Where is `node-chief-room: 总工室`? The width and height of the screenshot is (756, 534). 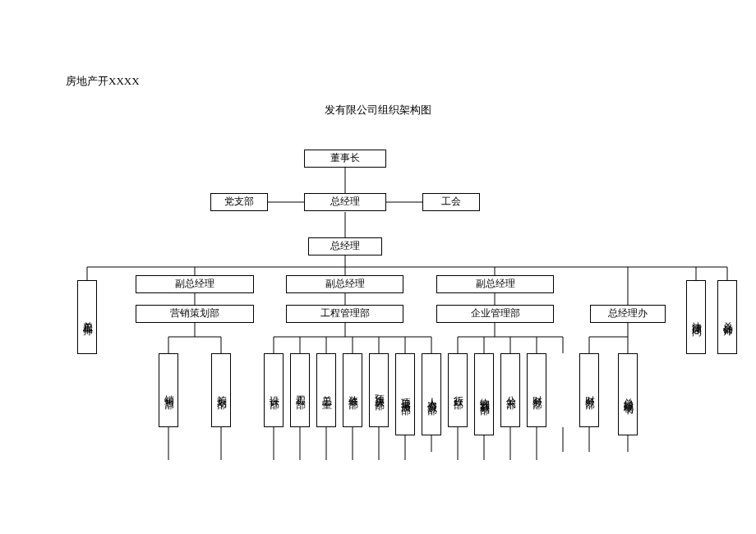
node-chief-room: 总工室 is located at coordinates (326, 390).